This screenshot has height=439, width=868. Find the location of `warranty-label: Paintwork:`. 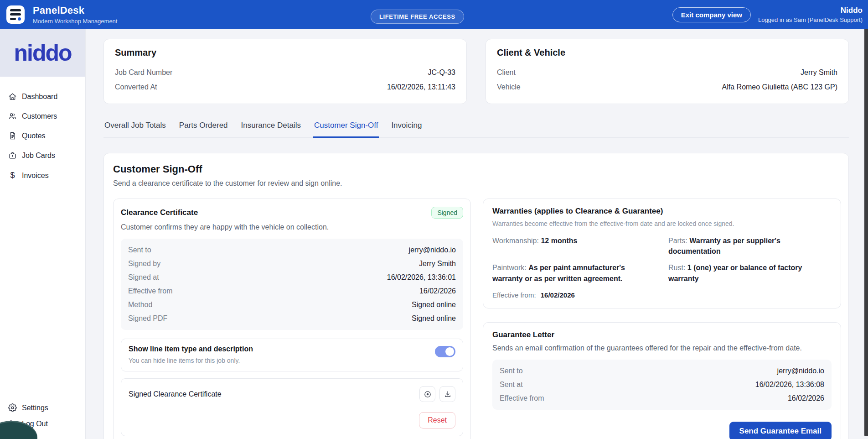

warranty-label: Paintwork: is located at coordinates (510, 267).